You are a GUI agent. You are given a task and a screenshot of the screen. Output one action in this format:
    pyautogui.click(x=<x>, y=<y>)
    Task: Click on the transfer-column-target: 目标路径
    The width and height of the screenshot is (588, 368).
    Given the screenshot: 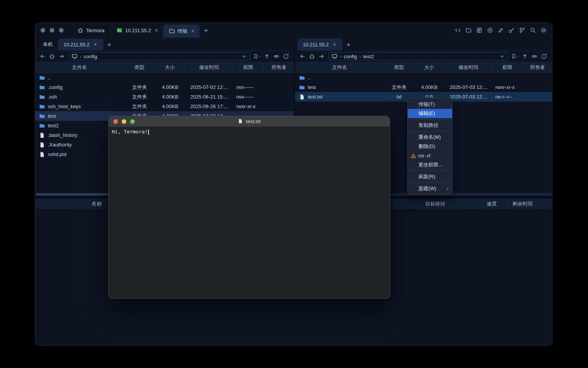 What is the action you would take?
    pyautogui.click(x=436, y=204)
    